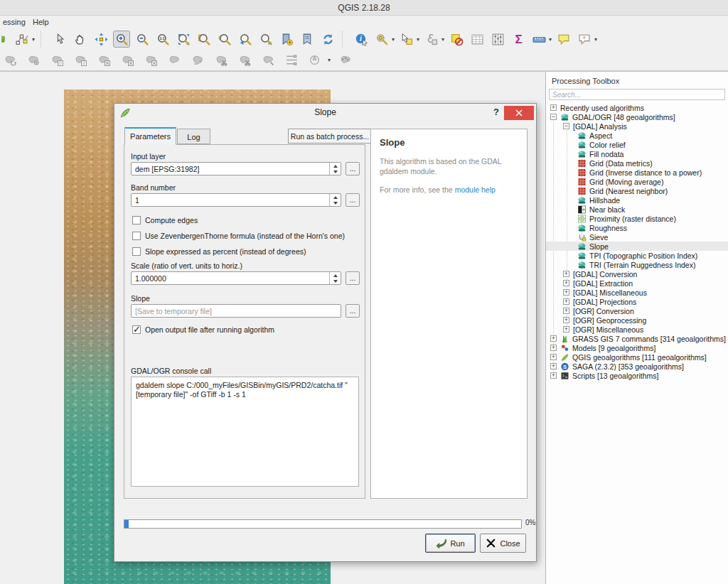 This screenshot has width=728, height=584. What do you see at coordinates (637, 293) in the screenshot?
I see `toolbox-tree-item: +[GDAL] Miscellaneous` at bounding box center [637, 293].